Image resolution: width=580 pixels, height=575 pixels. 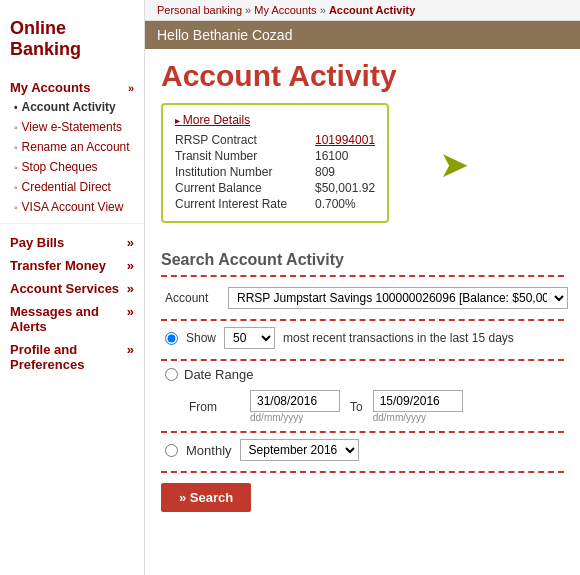 I want to click on to-date-group: dd/mm/yyyy, so click(x=418, y=406).